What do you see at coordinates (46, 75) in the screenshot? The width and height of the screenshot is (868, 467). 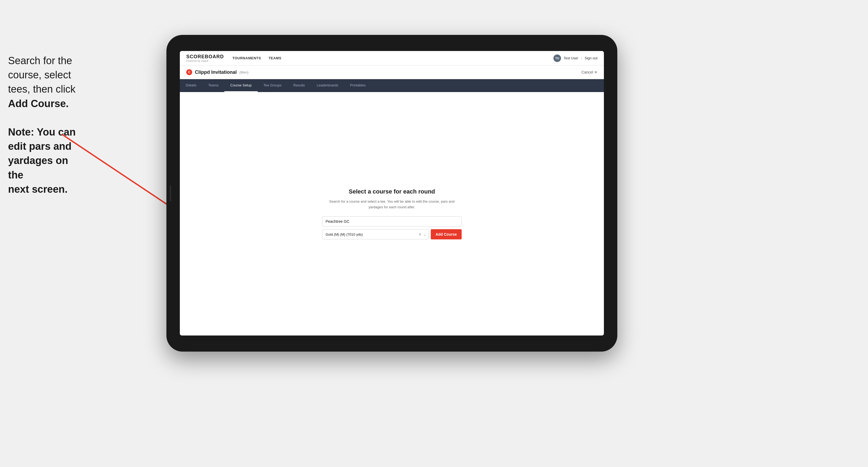 I see `annotation-line2: course, select` at bounding box center [46, 75].